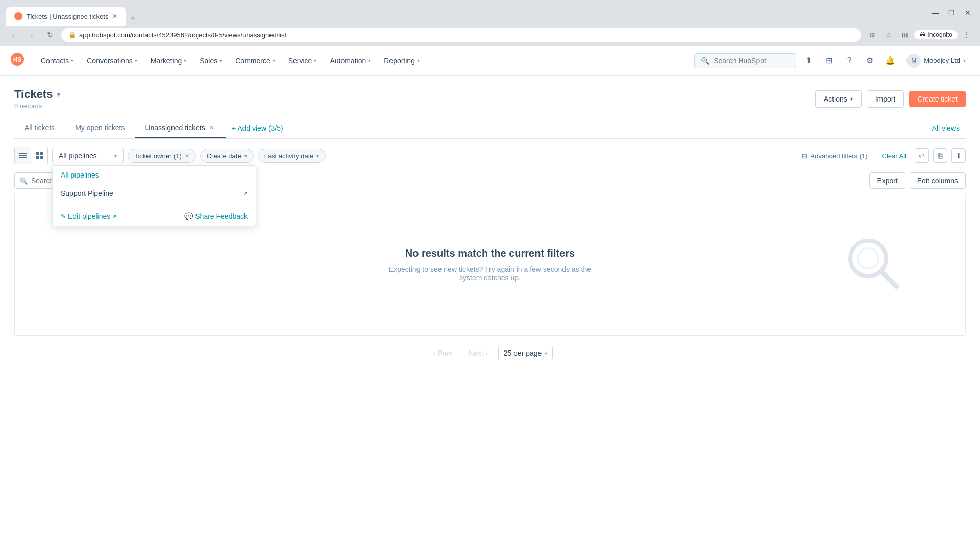  I want to click on nav-item-service: Service ▾, so click(303, 61).